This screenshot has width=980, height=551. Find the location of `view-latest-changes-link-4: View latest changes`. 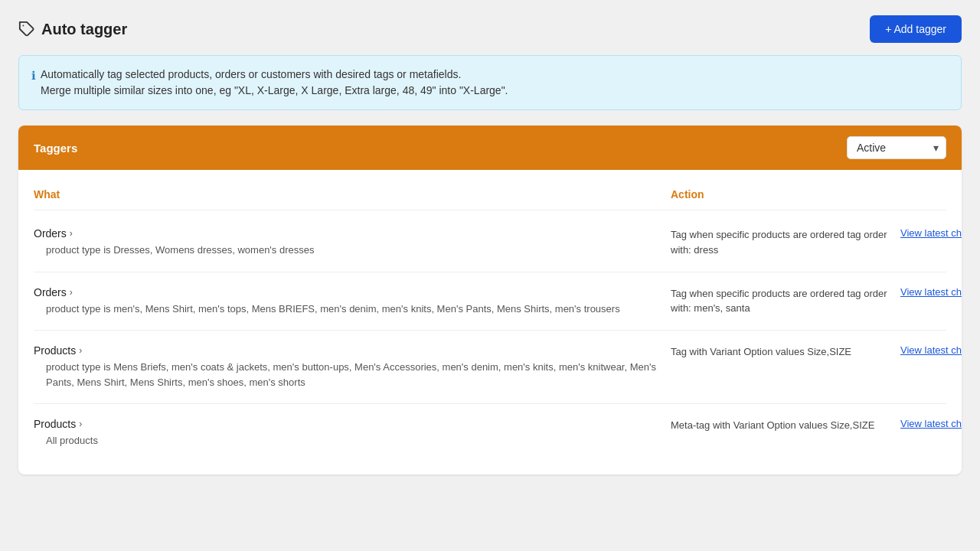

view-latest-changes-link-4: View latest changes is located at coordinates (931, 424).